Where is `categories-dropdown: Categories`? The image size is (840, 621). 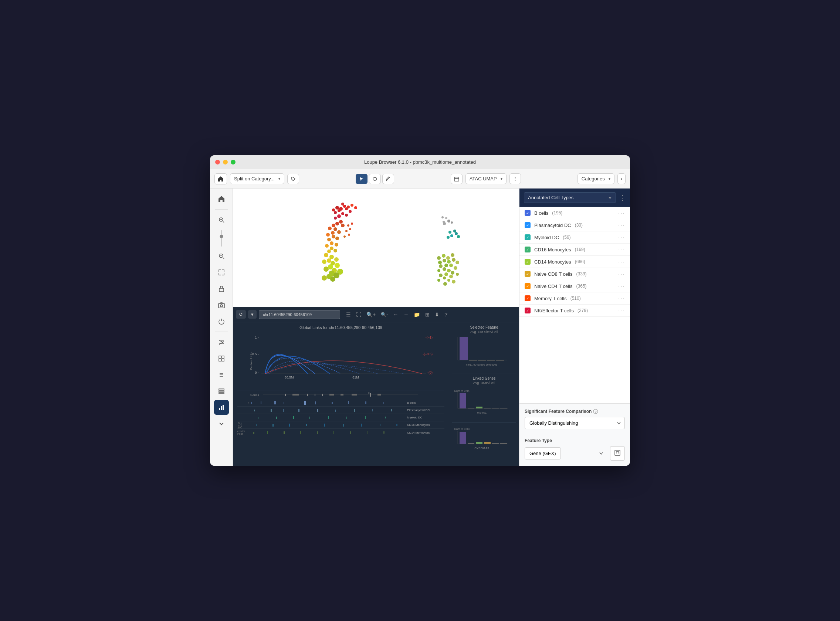
categories-dropdown: Categories is located at coordinates (596, 179).